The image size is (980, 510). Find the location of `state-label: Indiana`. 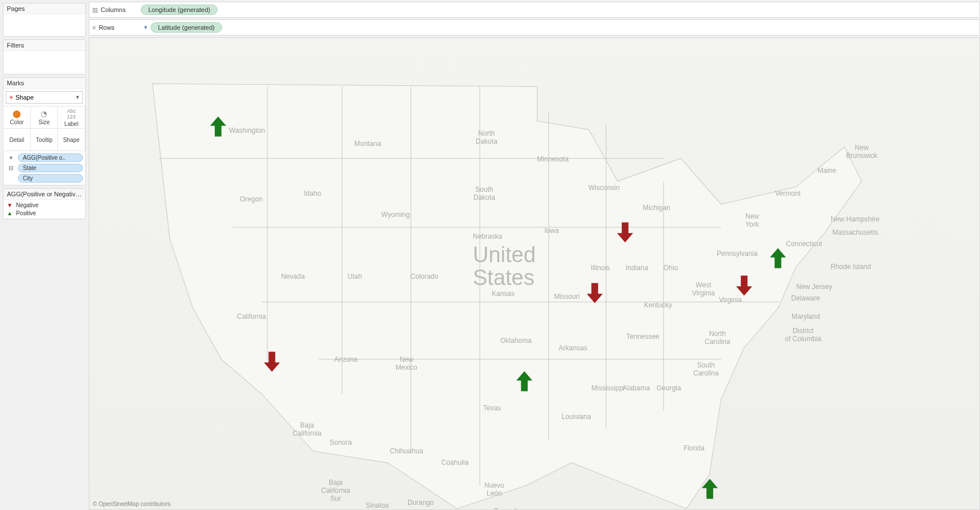

state-label: Indiana is located at coordinates (637, 268).